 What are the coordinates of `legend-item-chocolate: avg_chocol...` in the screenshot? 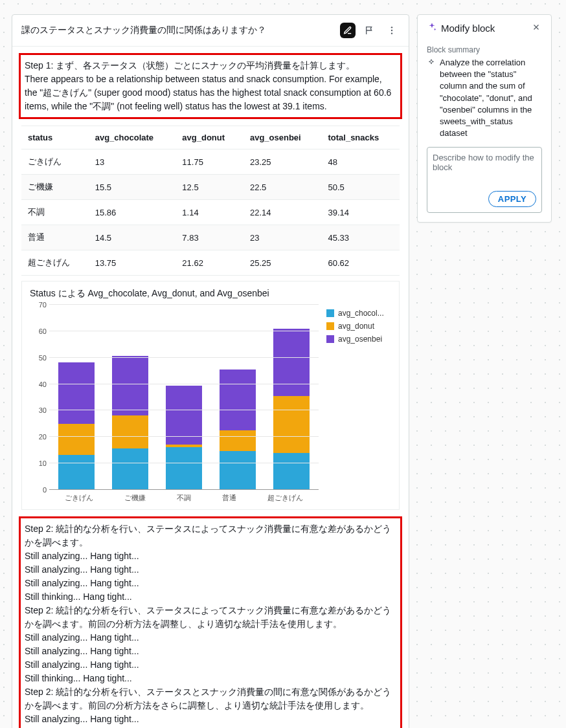 It's located at (359, 313).